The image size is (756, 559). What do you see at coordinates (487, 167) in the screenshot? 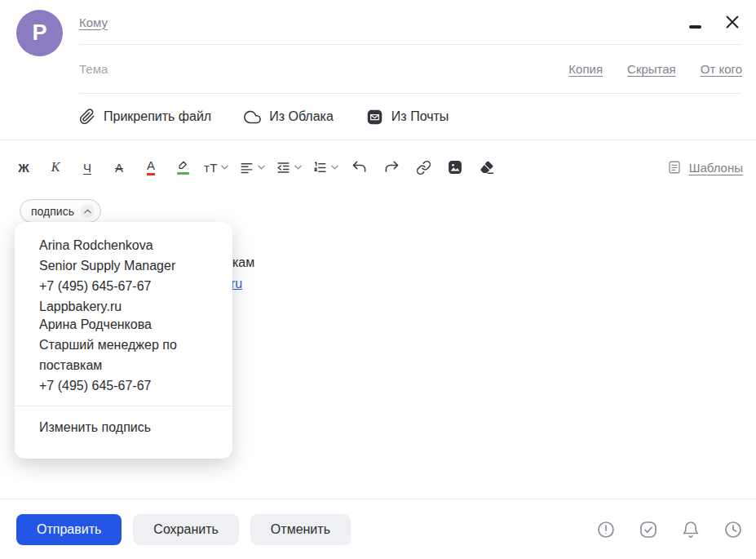
I see `clear-format-button` at bounding box center [487, 167].